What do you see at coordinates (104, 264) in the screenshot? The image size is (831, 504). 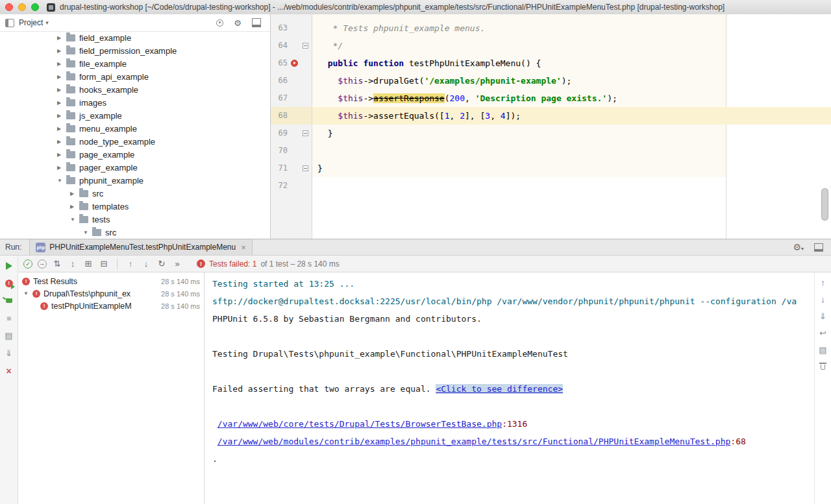 I see `collapse-all-icon: ⊟` at bounding box center [104, 264].